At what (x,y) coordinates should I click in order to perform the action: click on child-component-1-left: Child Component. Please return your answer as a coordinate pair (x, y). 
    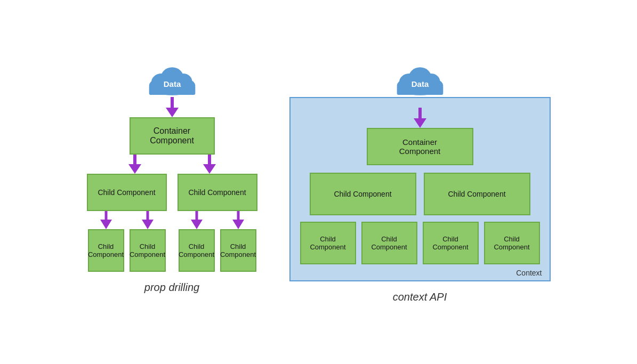
    Looking at the image, I should click on (127, 192).